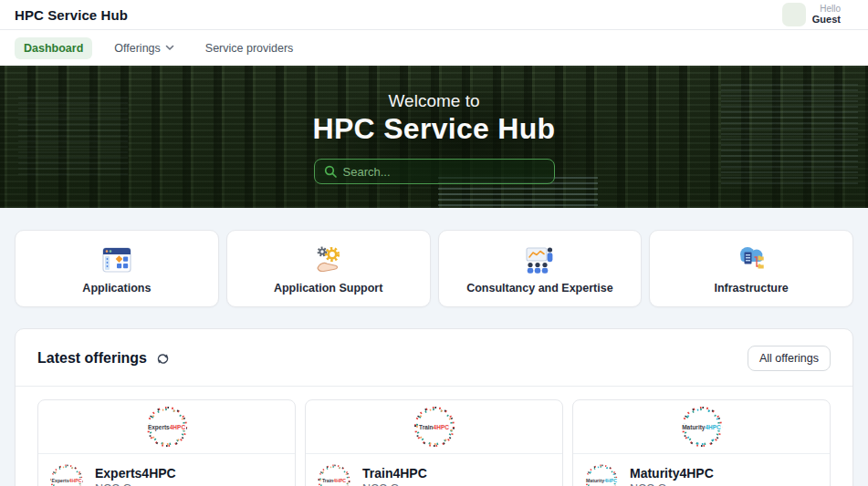 This screenshot has height=486, width=868. Describe the element at coordinates (434, 129) in the screenshot. I see `hero-title: HPC Service Hub` at that location.